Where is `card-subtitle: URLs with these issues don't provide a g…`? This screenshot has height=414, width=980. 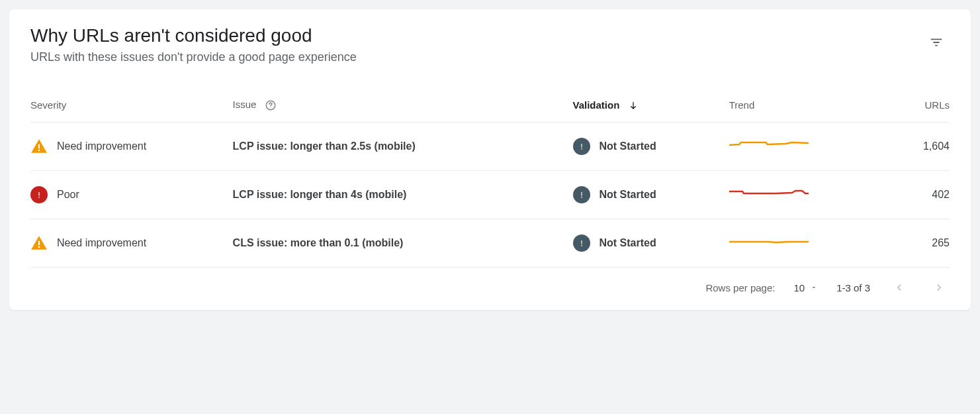 card-subtitle: URLs with these issues don't provide a g… is located at coordinates (476, 57).